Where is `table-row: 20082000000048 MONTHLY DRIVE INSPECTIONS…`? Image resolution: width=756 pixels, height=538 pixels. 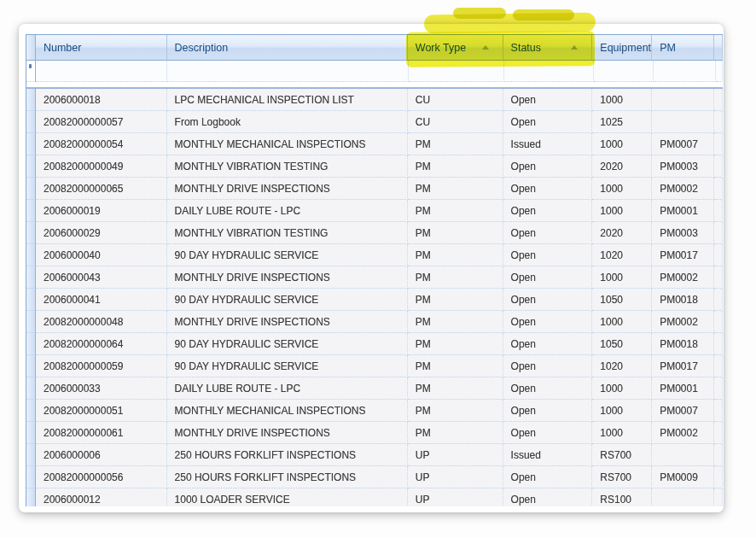
table-row: 20082000000048 MONTHLY DRIVE INSPECTIONS… is located at coordinates (375, 322).